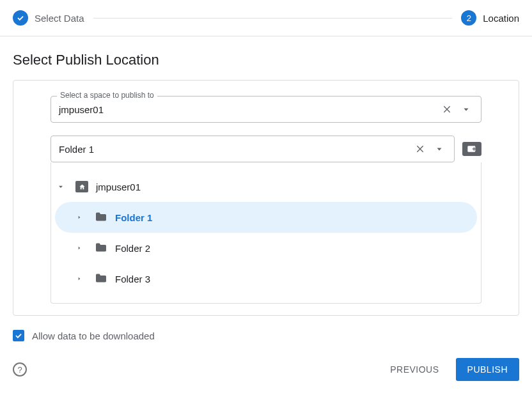  I want to click on download-checkbox-label: Allow data to be downloaded, so click(93, 336).